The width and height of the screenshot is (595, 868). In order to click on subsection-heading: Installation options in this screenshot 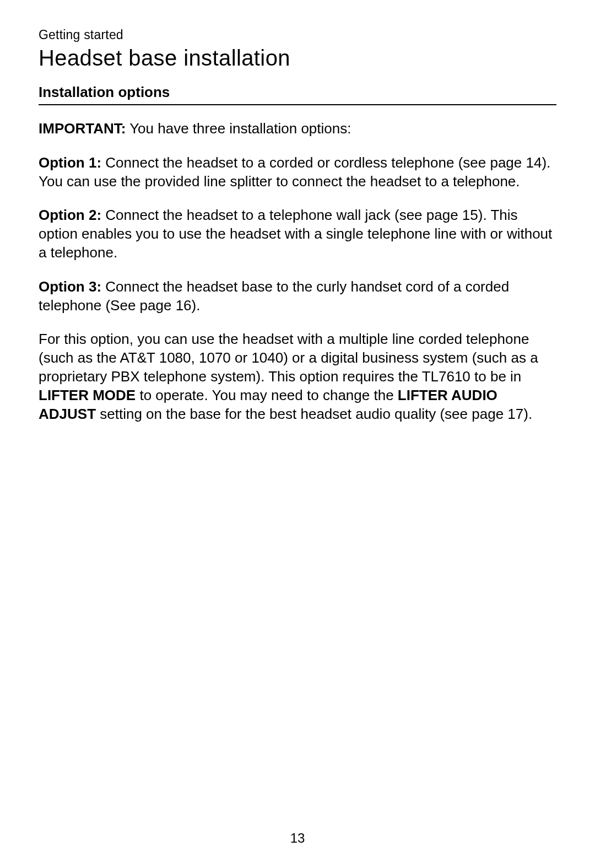, I will do `click(298, 95)`.